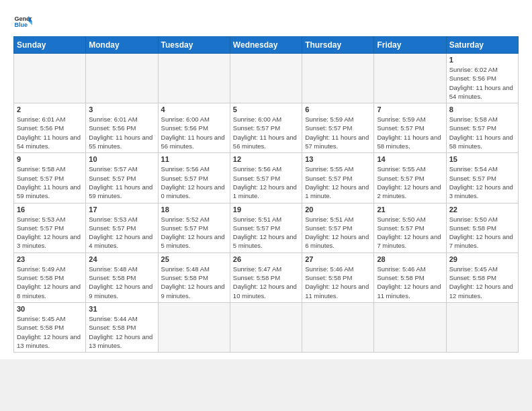 This screenshot has width=532, height=411. What do you see at coordinates (266, 210) in the screenshot?
I see `day-number: 19` at bounding box center [266, 210].